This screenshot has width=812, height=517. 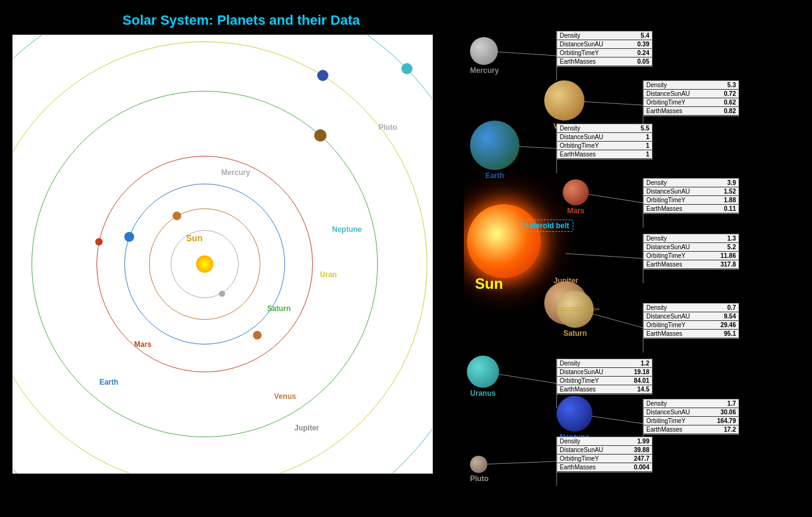 What do you see at coordinates (605, 129) in the screenshot?
I see `data-row-Earth-Density: Density5.5` at bounding box center [605, 129].